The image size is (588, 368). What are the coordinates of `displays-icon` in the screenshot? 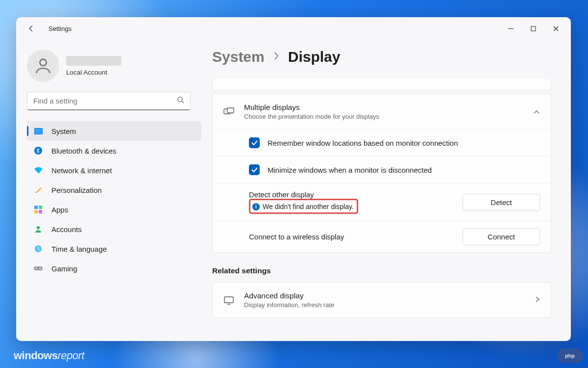 It's located at (229, 112).